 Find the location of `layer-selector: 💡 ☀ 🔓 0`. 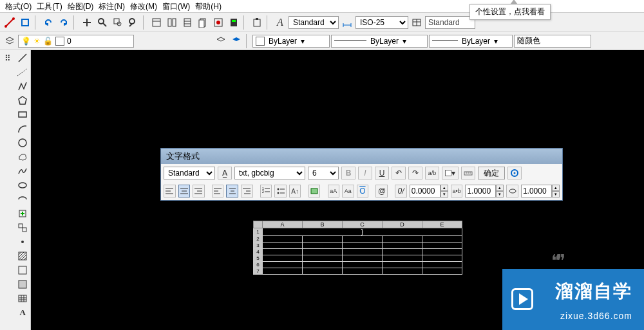

layer-selector: 💡 ☀ 🔓 0 is located at coordinates (76, 41).